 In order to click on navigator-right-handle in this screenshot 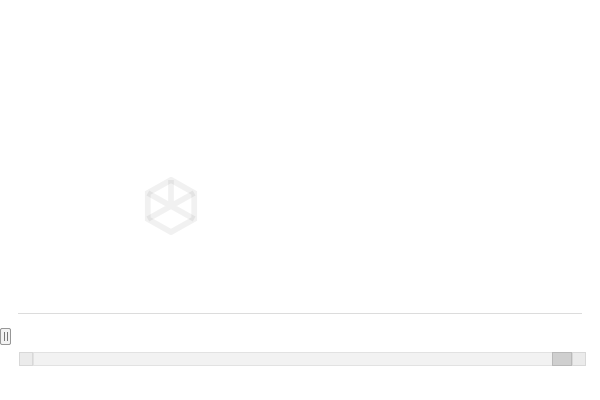, I will do `click(6, 336)`.